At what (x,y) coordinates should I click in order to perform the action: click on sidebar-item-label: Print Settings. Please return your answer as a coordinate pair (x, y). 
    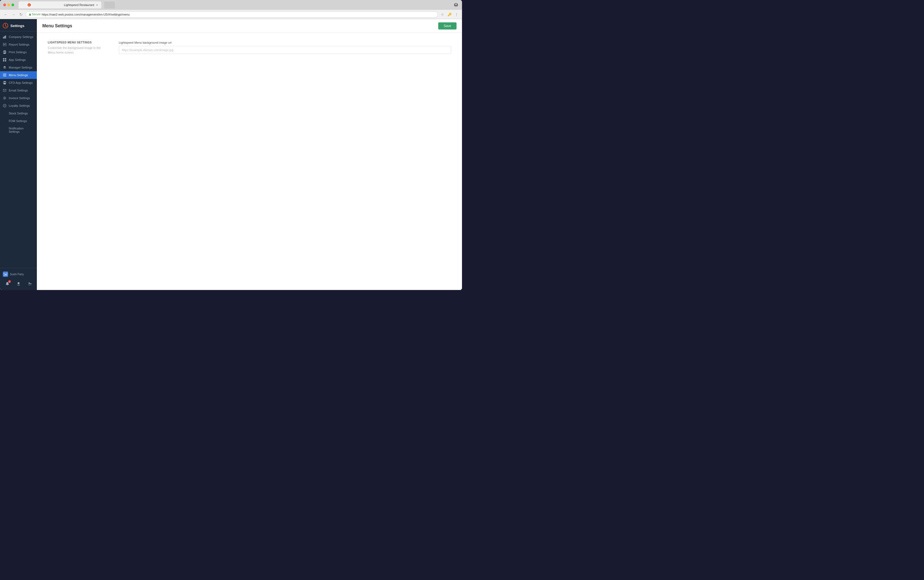
    Looking at the image, I should click on (18, 52).